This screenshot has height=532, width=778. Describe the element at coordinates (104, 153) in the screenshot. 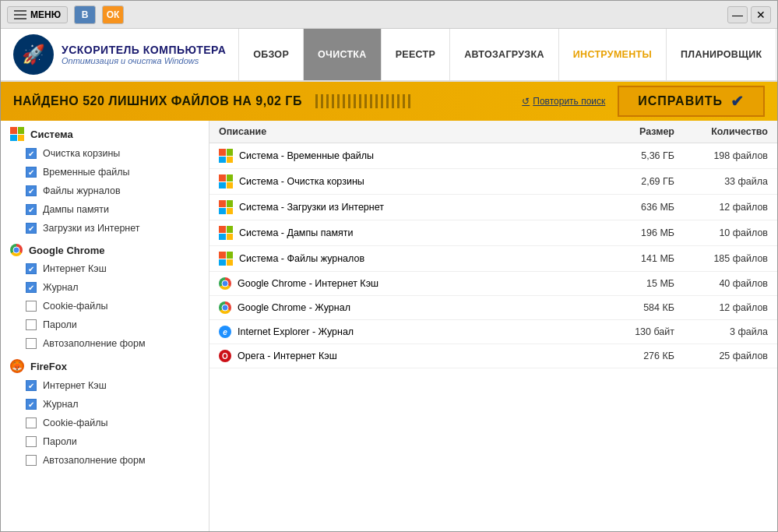

I see `sidebar-item: ✔Очистка корзины` at that location.